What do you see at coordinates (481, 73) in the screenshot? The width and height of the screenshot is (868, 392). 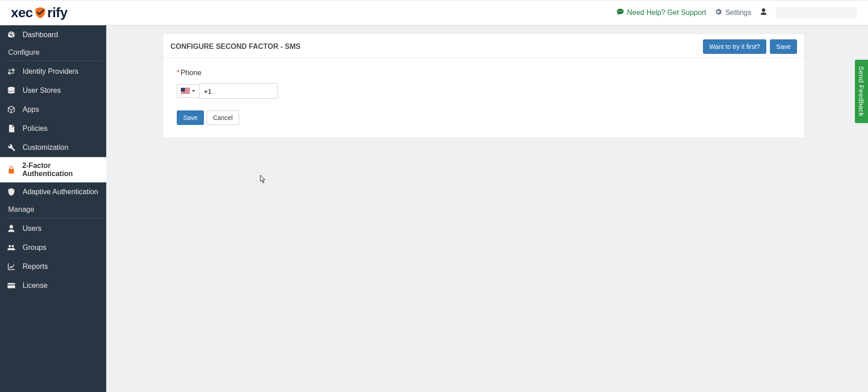 I see `phone-label: *Phone` at bounding box center [481, 73].